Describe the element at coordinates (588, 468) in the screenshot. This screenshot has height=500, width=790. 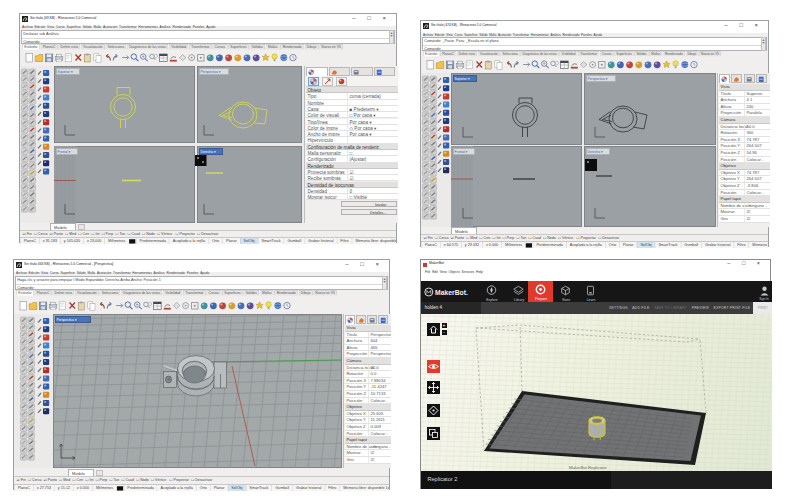
I see `svg-text: MakerBot Replicator` at that location.